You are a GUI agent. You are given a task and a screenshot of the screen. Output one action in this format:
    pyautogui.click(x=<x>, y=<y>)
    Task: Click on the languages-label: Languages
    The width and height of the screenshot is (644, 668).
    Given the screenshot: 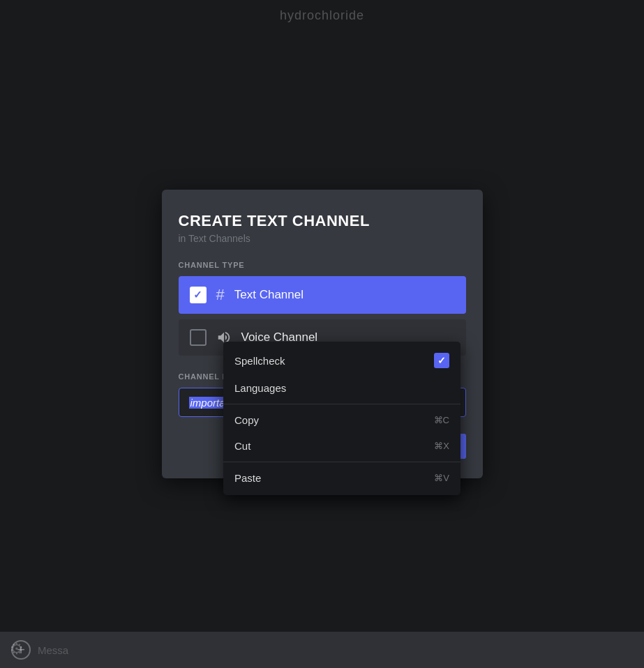 What is the action you would take?
    pyautogui.click(x=260, y=388)
    